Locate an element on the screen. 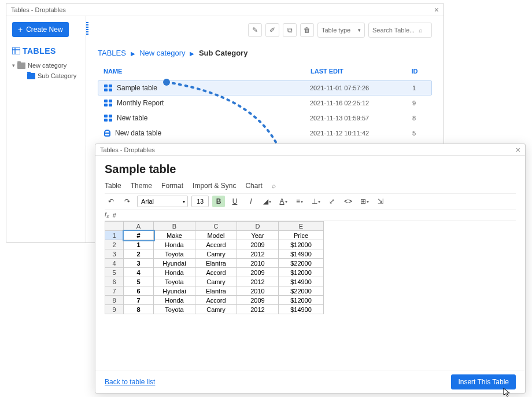  row-header: 3 is located at coordinates (114, 254).